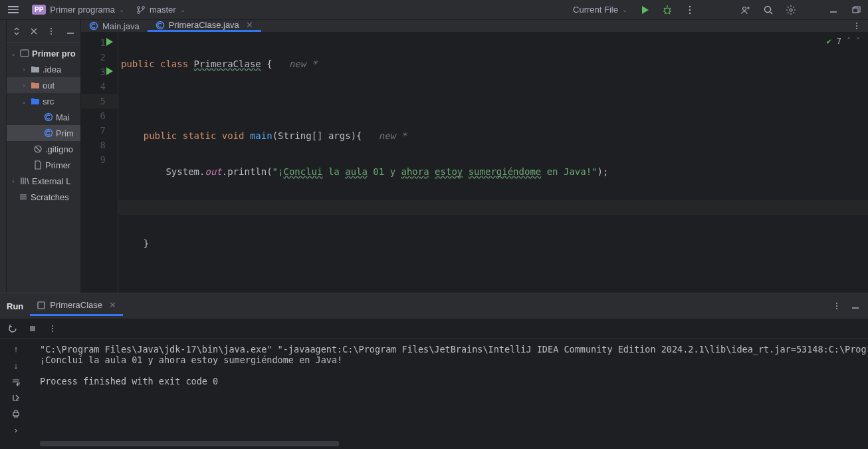 The width and height of the screenshot is (868, 449). Describe the element at coordinates (34, 31) in the screenshot. I see `collapse-all-icon` at that location.